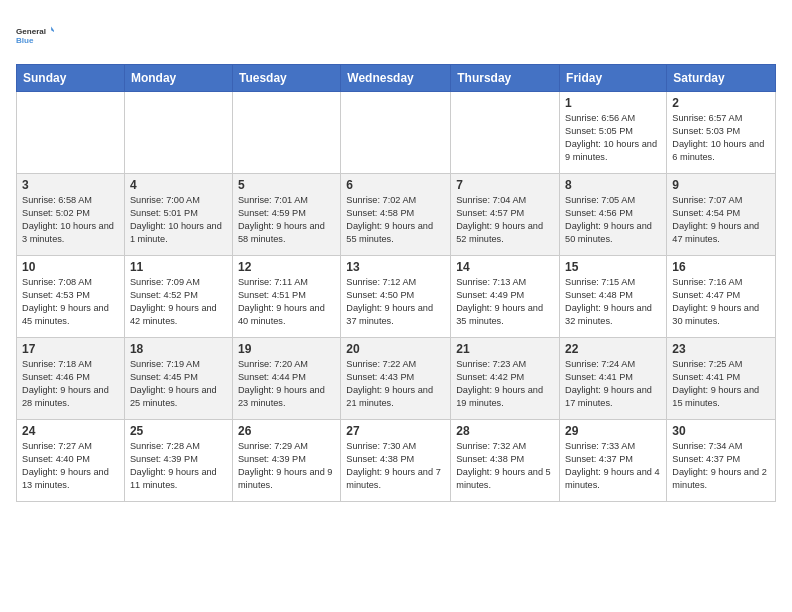 The height and width of the screenshot is (612, 792). Describe the element at coordinates (505, 431) in the screenshot. I see `day-number: 28` at that location.